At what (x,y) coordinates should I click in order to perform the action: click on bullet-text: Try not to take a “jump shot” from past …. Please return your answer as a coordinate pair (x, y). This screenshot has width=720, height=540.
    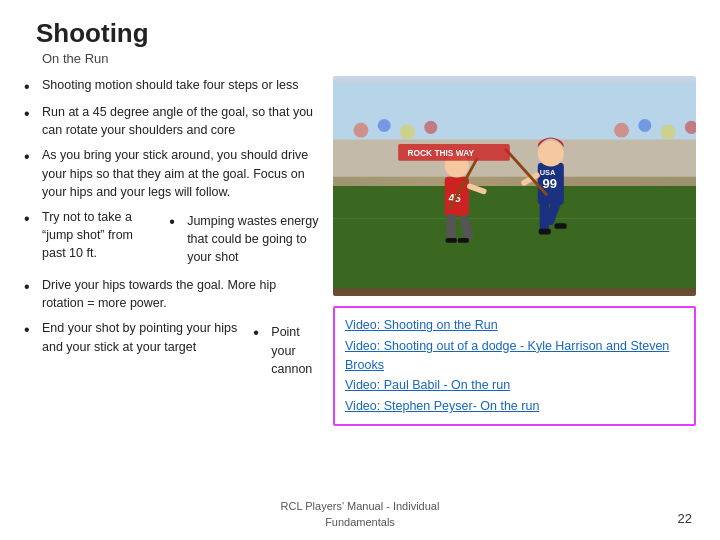
    Looking at the image, I should click on (98, 235).